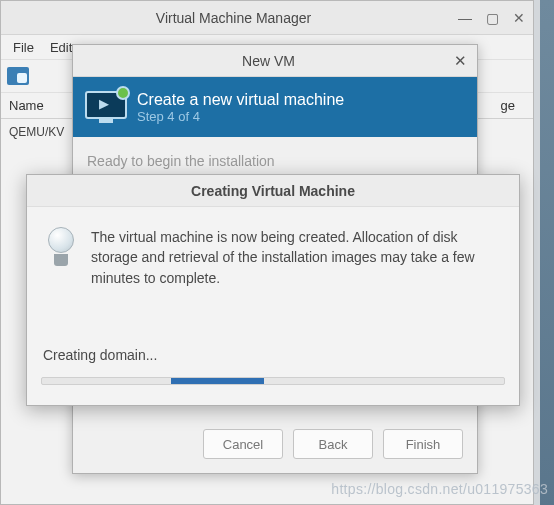  Describe the element at coordinates (240, 108) in the screenshot. I see `banner-text: Create a new virtual machine Step 4 of 4` at that location.